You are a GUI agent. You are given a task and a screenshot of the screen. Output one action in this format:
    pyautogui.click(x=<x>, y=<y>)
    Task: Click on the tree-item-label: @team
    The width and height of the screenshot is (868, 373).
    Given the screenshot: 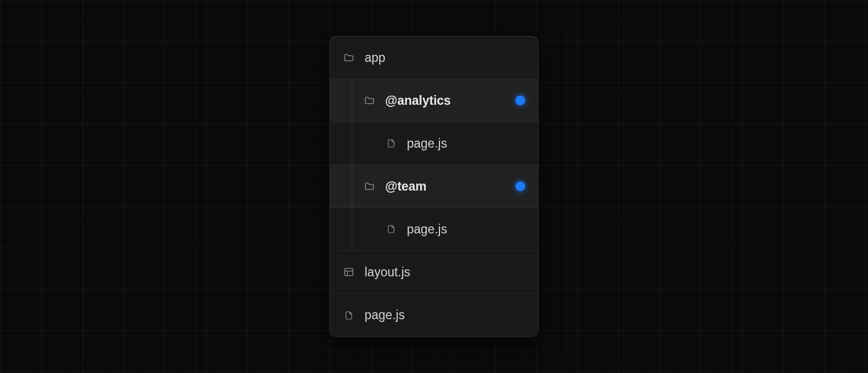 What is the action you would take?
    pyautogui.click(x=406, y=187)
    